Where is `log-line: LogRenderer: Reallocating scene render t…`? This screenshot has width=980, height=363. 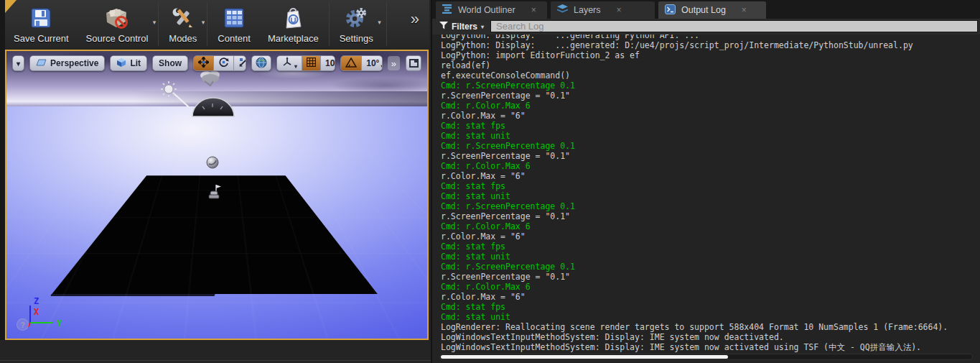
log-line: LogRenderer: Reallocating scene render t… is located at coordinates (711, 327).